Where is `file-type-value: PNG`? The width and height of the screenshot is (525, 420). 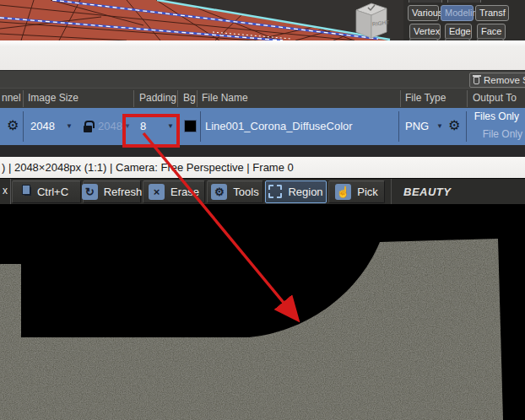
file-type-value: PNG is located at coordinates (417, 127).